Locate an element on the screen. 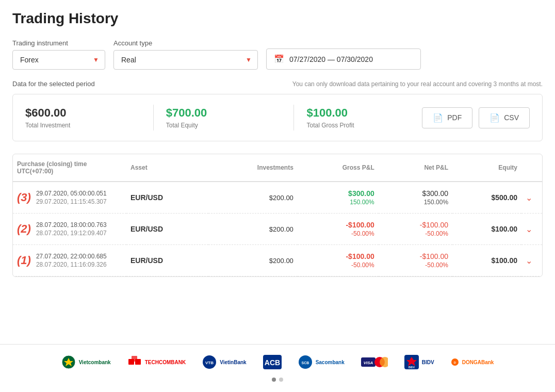 The height and width of the screenshot is (392, 555). header-row: Purchase (closing) time UTC(+07:00) Asse… is located at coordinates (278, 168).